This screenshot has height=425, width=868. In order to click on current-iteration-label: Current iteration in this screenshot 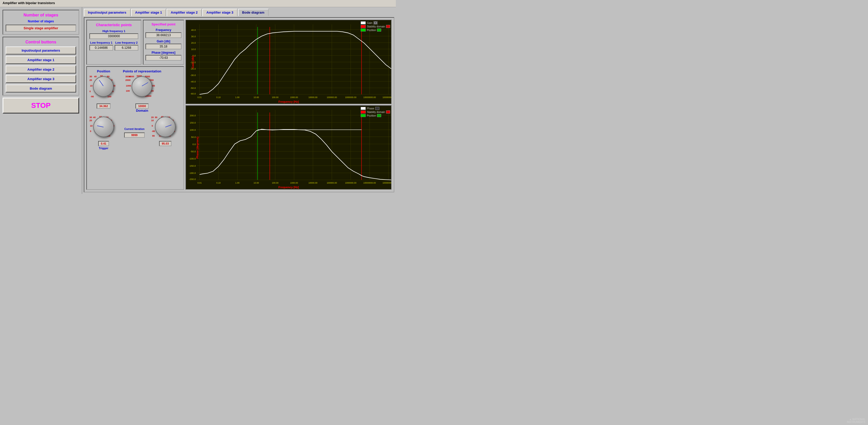, I will do `click(134, 129)`.